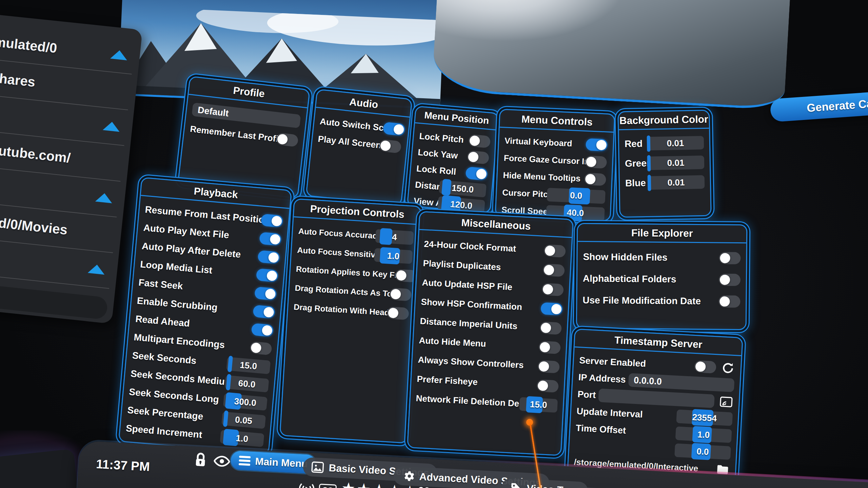  What do you see at coordinates (271, 239) in the screenshot?
I see `toggle-auto-play-next-file` at bounding box center [271, 239].